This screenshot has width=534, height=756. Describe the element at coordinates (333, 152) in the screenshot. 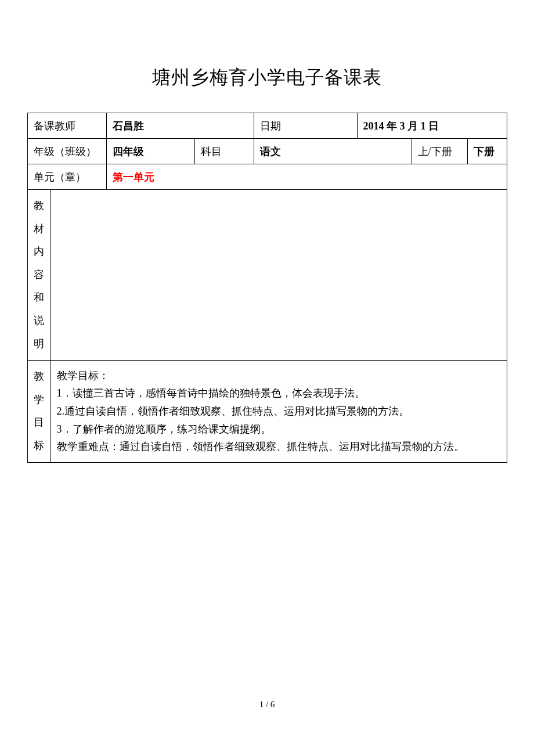

I see `subject-value: 语文` at that location.